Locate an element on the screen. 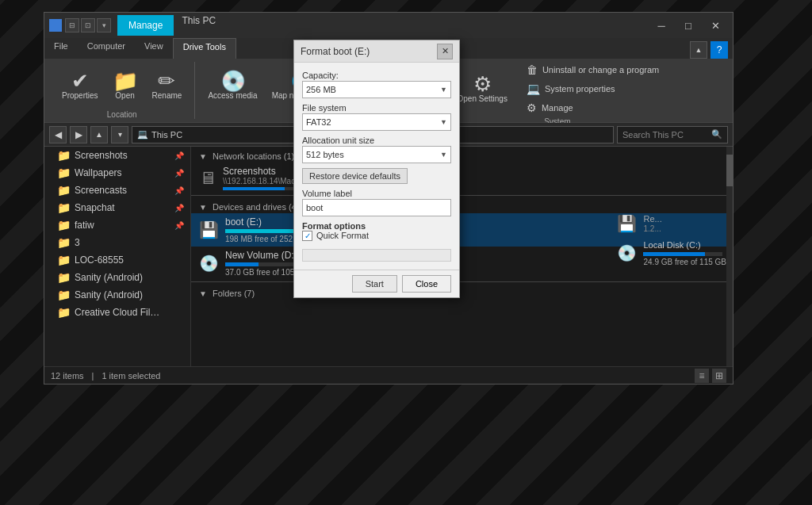 The width and height of the screenshot is (812, 505). view-icon-1: ≡ is located at coordinates (702, 376).